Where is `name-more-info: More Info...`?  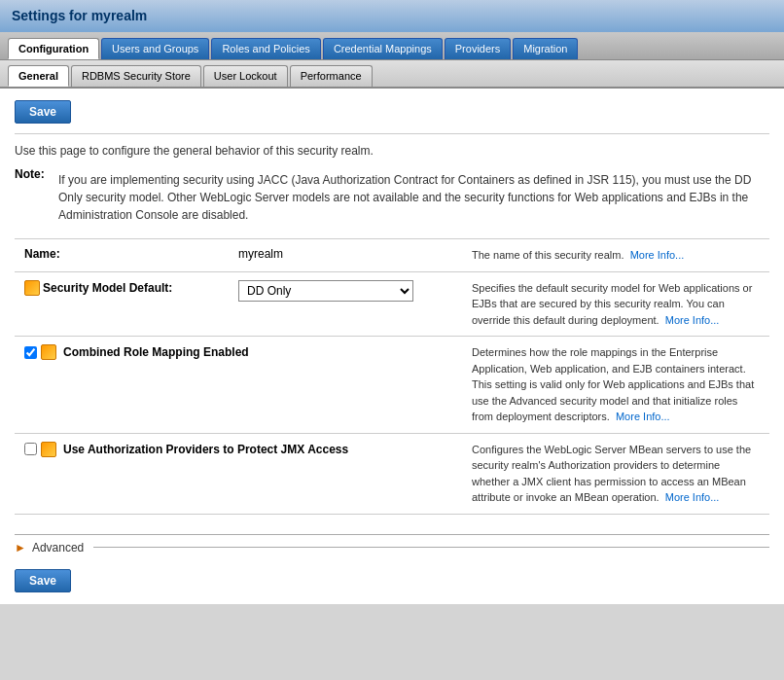 name-more-info: More Info... is located at coordinates (658, 255).